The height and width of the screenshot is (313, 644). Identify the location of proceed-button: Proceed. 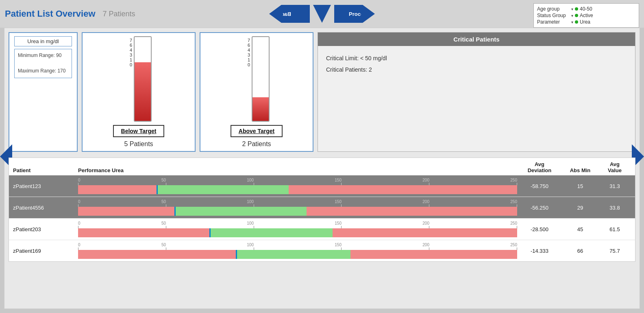
(355, 14).